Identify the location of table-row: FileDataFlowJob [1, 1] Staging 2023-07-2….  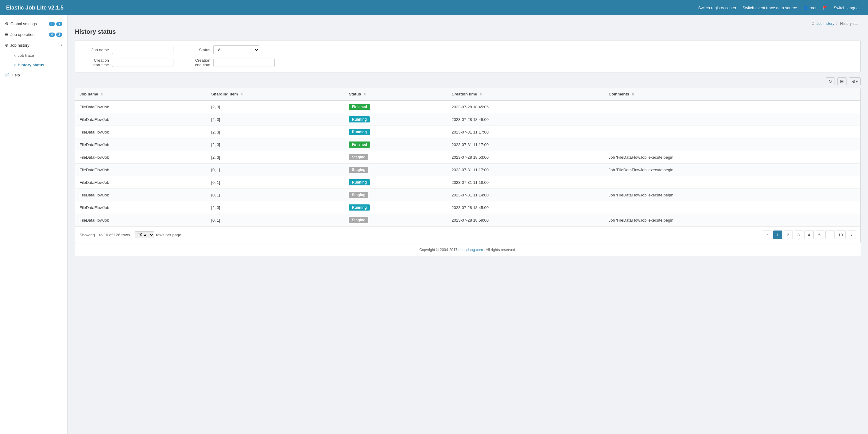
(468, 157).